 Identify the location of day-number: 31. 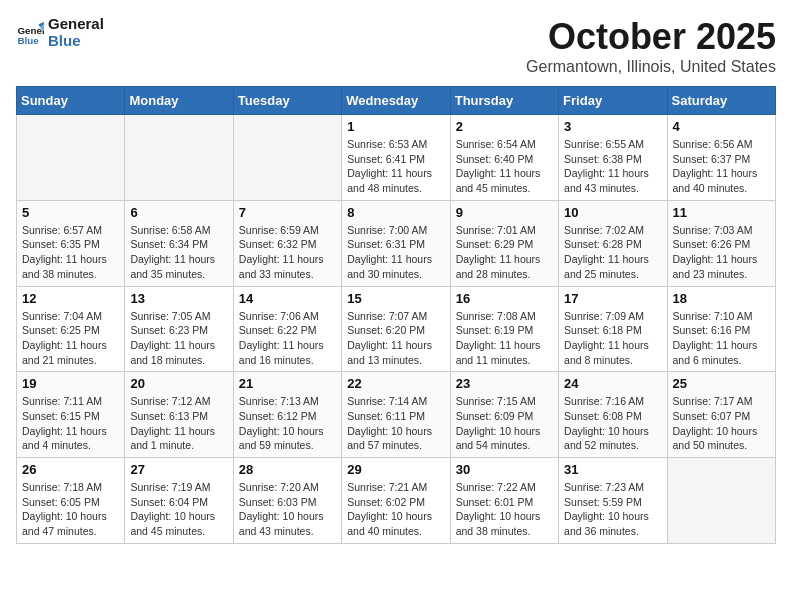
(612, 470).